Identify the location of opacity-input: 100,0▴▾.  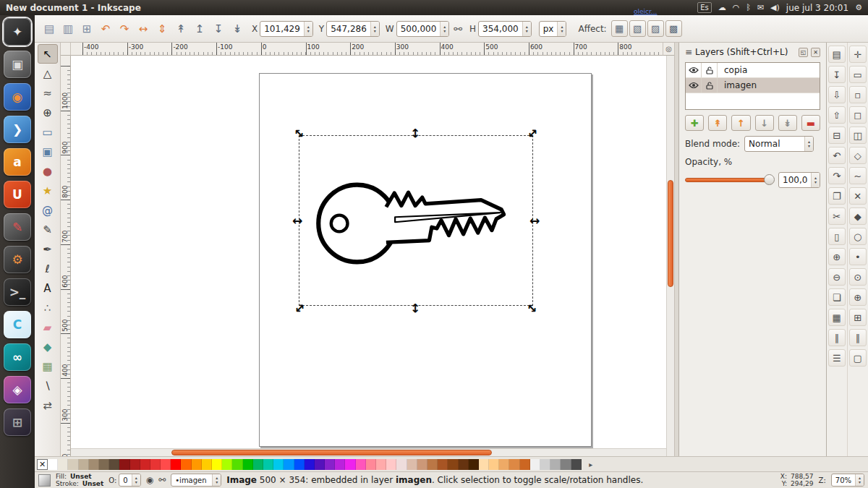
(799, 180).